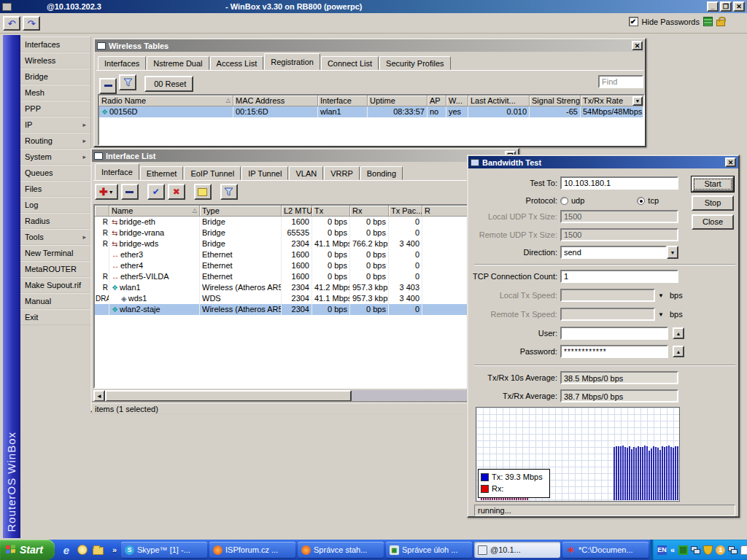  I want to click on table-row: R↔ether5-VILDAEthernet16000 bps0 bps0, so click(306, 277).